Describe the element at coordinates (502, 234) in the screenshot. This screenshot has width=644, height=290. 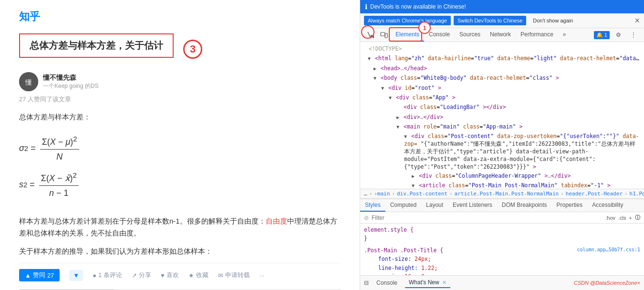
I see `element-style-rule: element.style { }` at that location.